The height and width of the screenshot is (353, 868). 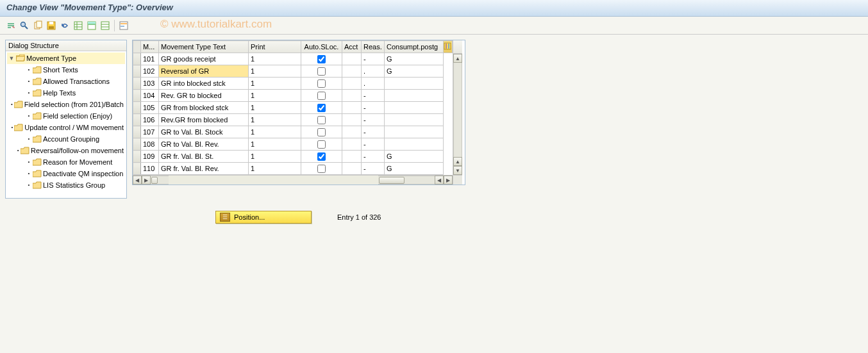 What do you see at coordinates (293, 132) in the screenshot?
I see `table-row: 107GR to Val. Bl. Stock1-` at bounding box center [293, 132].